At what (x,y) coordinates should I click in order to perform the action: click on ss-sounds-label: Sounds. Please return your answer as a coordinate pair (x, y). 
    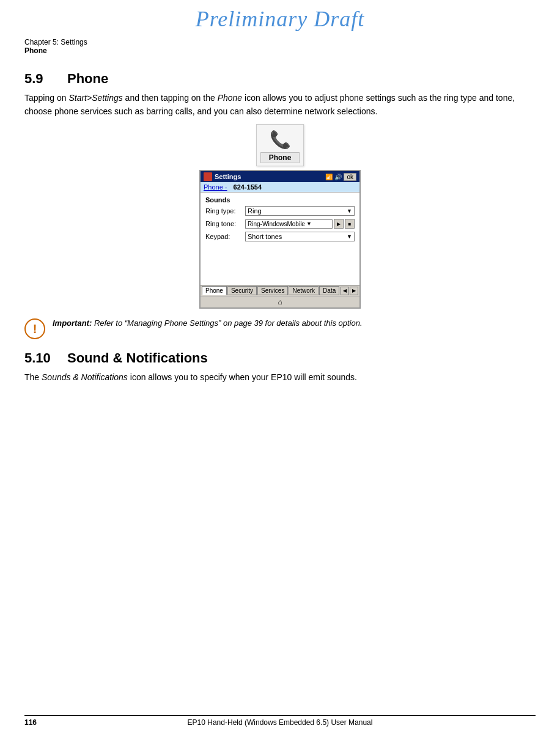
    Looking at the image, I should click on (280, 200).